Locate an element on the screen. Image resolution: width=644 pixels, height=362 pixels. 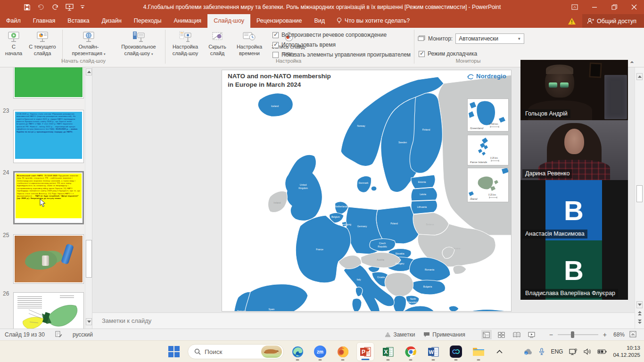
svg-text: Czech is located at coordinates (382, 243).